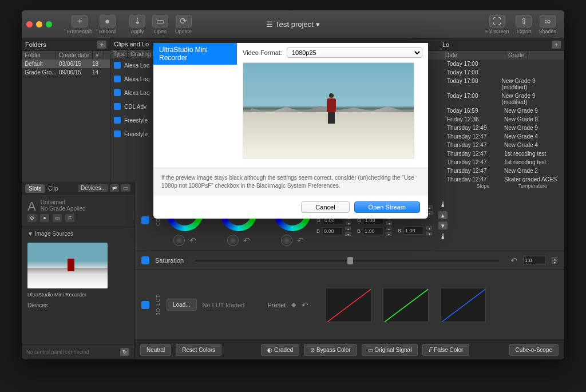 This screenshot has height=392, width=586. Describe the element at coordinates (53, 189) in the screenshot. I see `tab-clip: Clip` at that location.